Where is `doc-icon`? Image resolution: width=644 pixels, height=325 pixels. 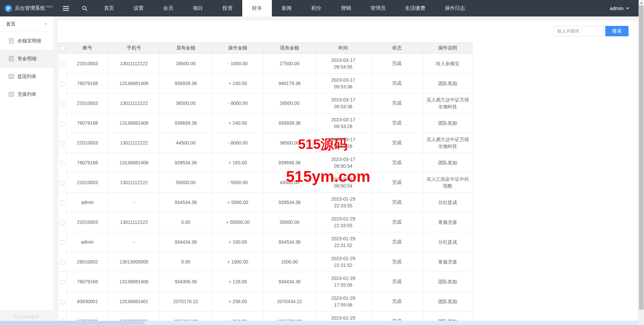 doc-icon is located at coordinates (11, 58).